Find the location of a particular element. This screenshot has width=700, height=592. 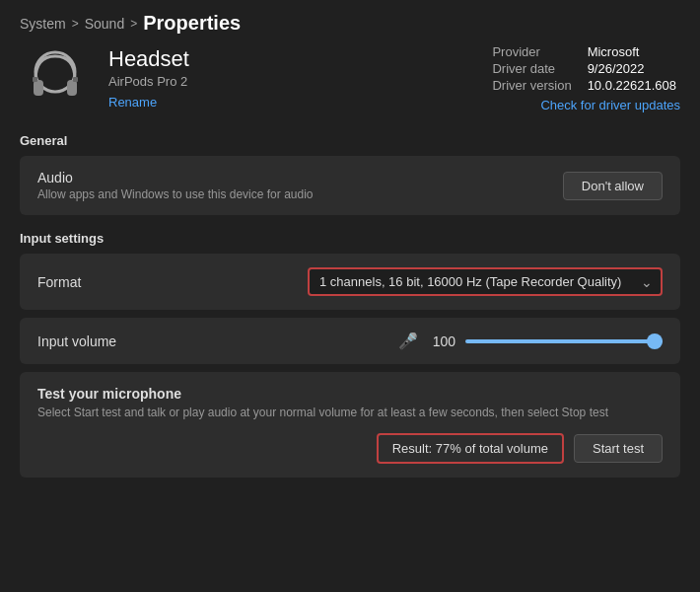

device-model: AirPods Pro 2 is located at coordinates (149, 81).